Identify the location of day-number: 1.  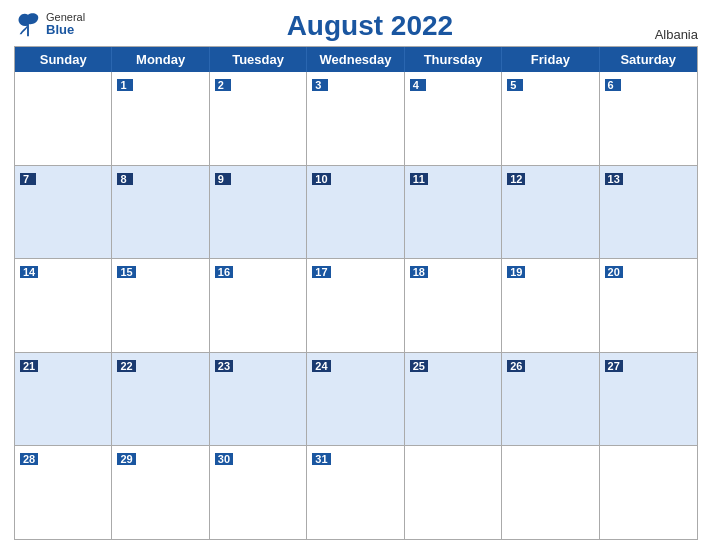
(125, 85).